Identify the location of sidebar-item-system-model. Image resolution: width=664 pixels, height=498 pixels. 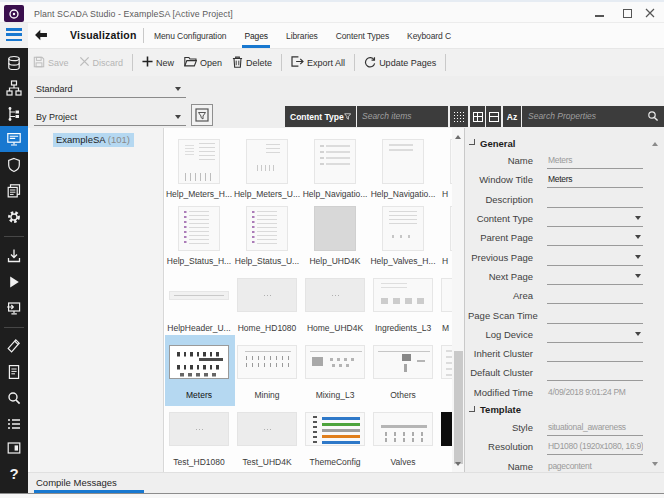
(14, 88).